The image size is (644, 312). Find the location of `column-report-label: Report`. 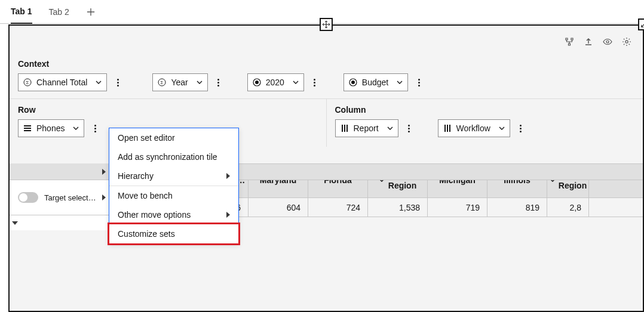

column-report-label: Report is located at coordinates (366, 128).